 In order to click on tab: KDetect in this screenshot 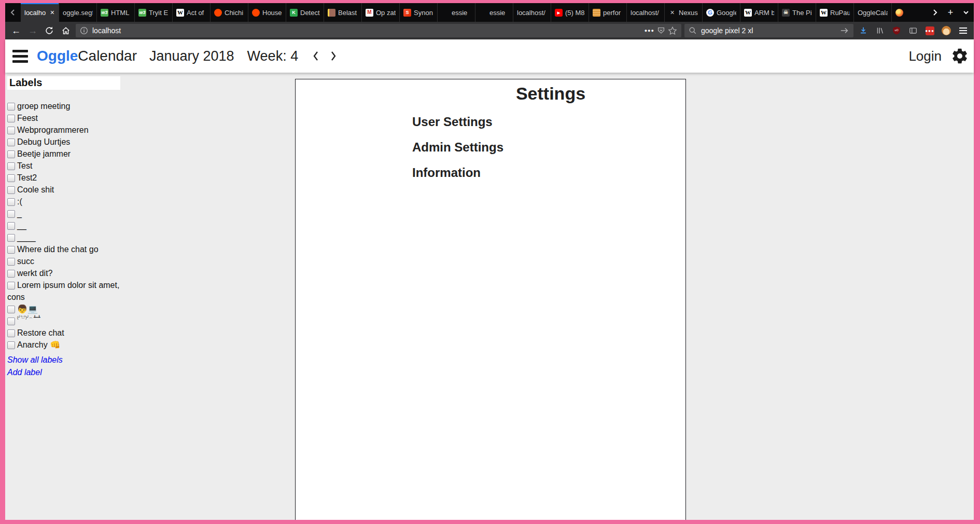, I will do `click(305, 12)`.